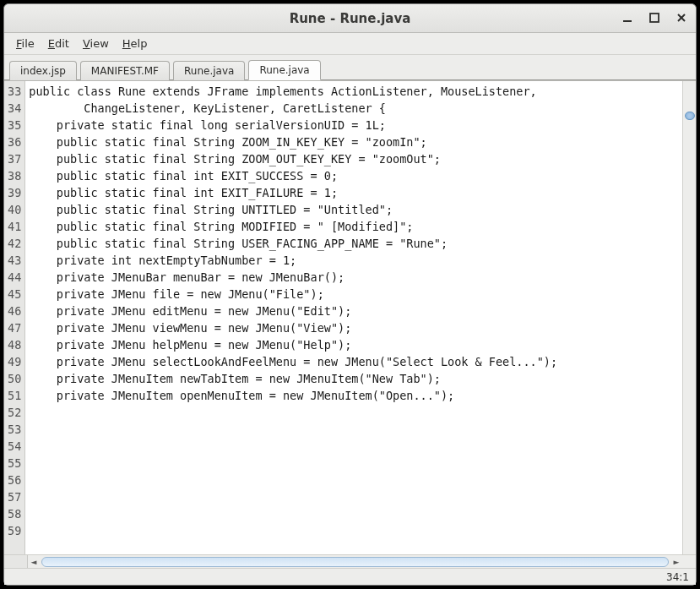 The width and height of the screenshot is (700, 589). Describe the element at coordinates (355, 210) in the screenshot. I see `code-line: public static final String UNTITLED = "U…` at that location.